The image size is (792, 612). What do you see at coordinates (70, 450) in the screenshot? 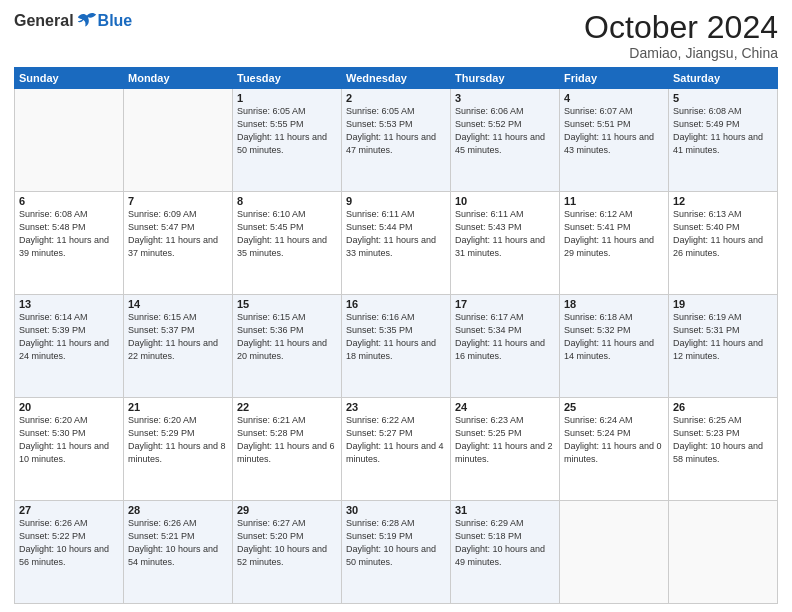
I see `calendar-cell: 20Sunrise: 6:20 AM Sunset: 5:30 PM Dayli…` at bounding box center [70, 450].